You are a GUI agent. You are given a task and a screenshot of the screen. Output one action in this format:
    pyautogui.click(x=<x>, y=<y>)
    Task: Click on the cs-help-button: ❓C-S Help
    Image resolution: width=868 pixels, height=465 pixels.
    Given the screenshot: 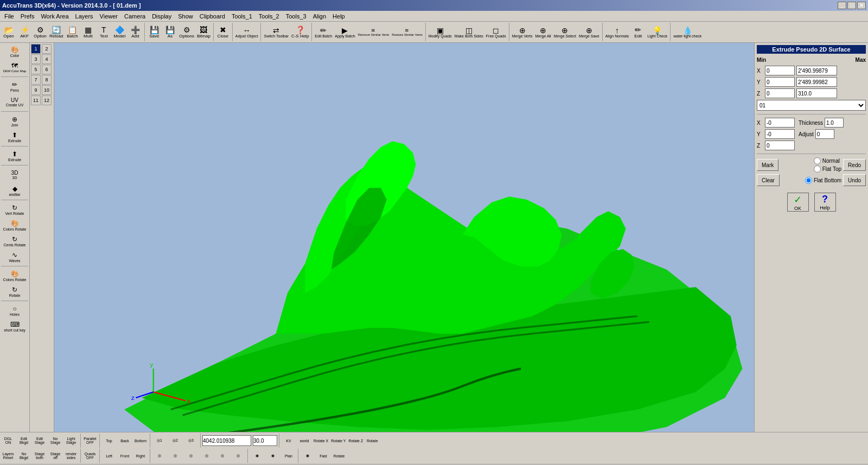 What is the action you would take?
    pyautogui.click(x=300, y=32)
    